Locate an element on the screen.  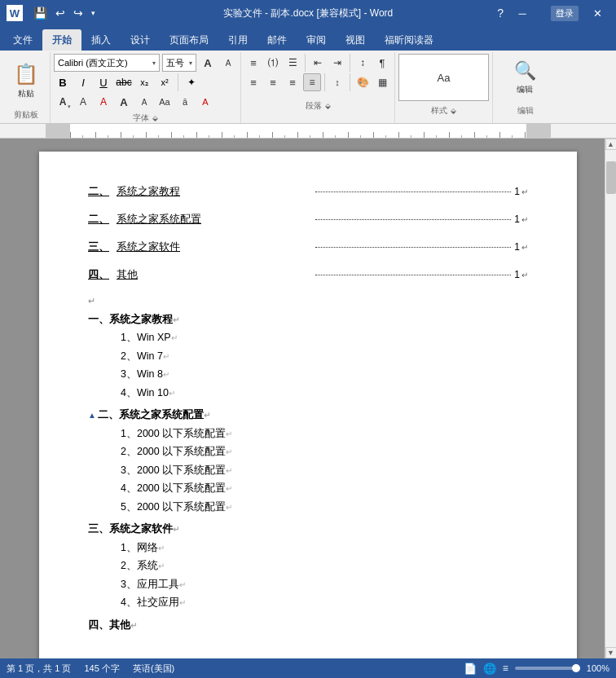
customize-icon: ▾ is located at coordinates (93, 13).